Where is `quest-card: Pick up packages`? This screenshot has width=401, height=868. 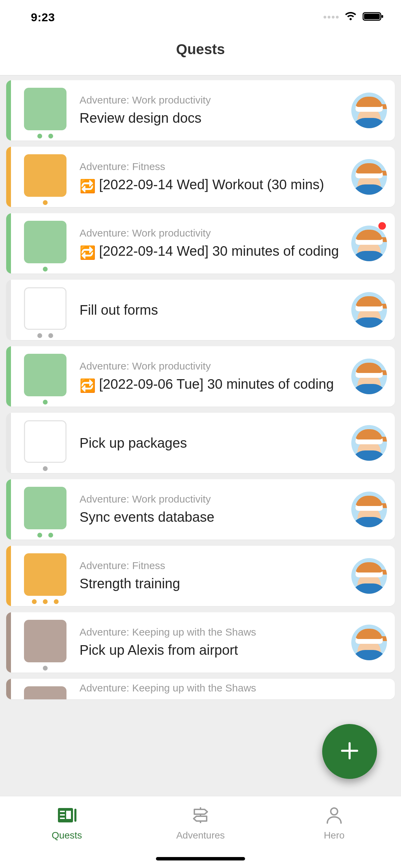 quest-card: Pick up packages is located at coordinates (200, 443).